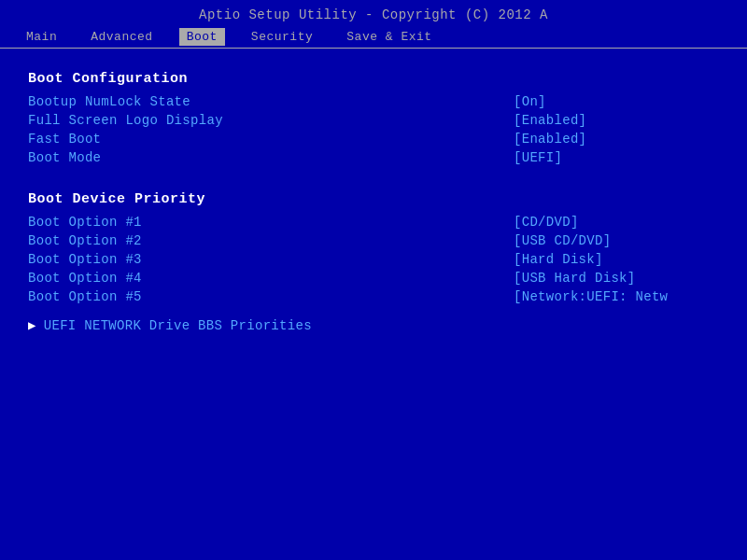  What do you see at coordinates (616, 278) in the screenshot?
I see `boot-option-4-value: [USB Hard Disk]` at bounding box center [616, 278].